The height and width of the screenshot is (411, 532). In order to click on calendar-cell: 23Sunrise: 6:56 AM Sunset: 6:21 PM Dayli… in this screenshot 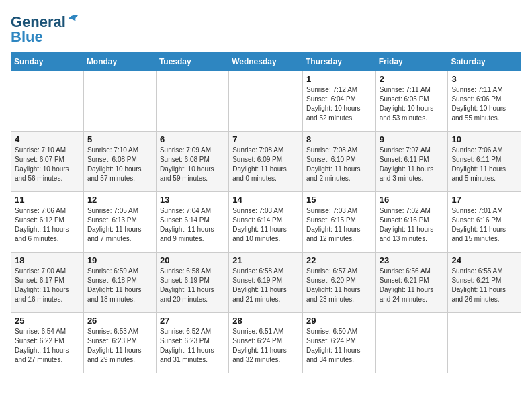, I will do `click(412, 283)`.